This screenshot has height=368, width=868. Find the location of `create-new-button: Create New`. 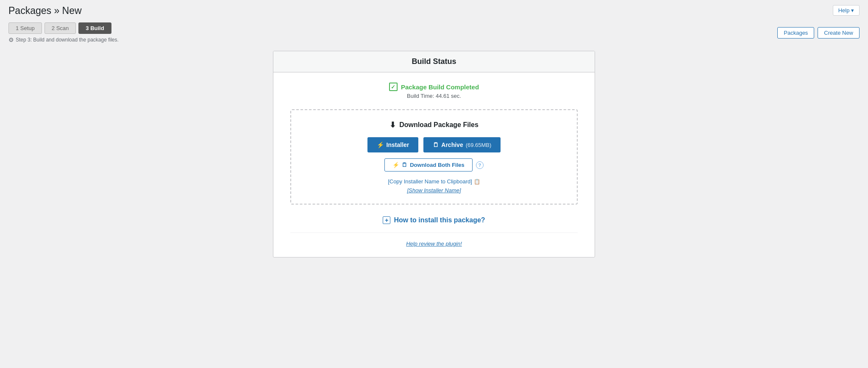

create-new-button: Create New is located at coordinates (838, 33).